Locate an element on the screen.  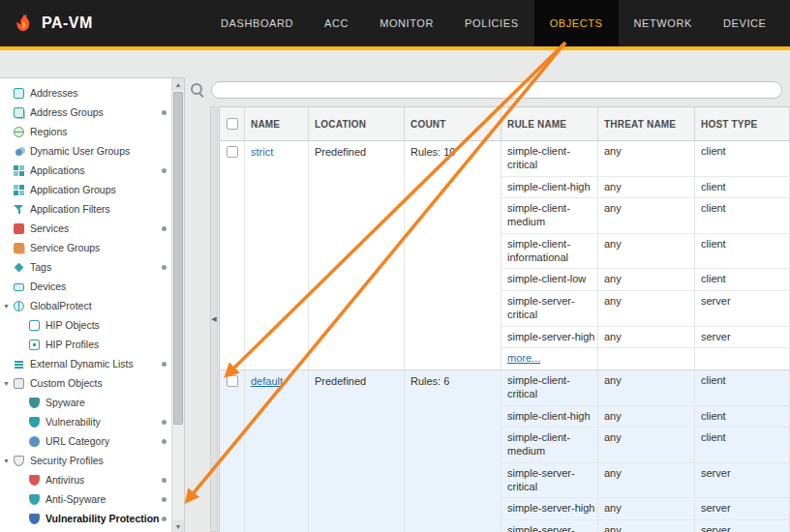
rule-row: simple-server-criticalanyserver is located at coordinates (646, 482).